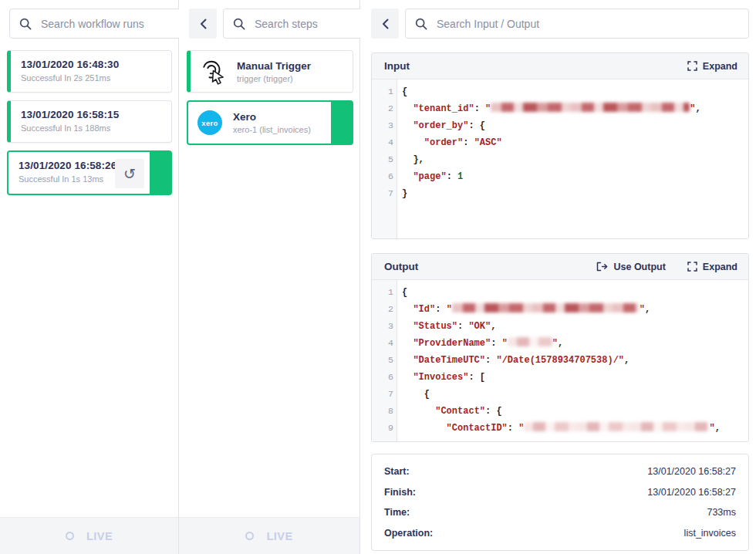  What do you see at coordinates (560, 512) in the screenshot?
I see `meta-row-time: Time: 733ms` at bounding box center [560, 512].